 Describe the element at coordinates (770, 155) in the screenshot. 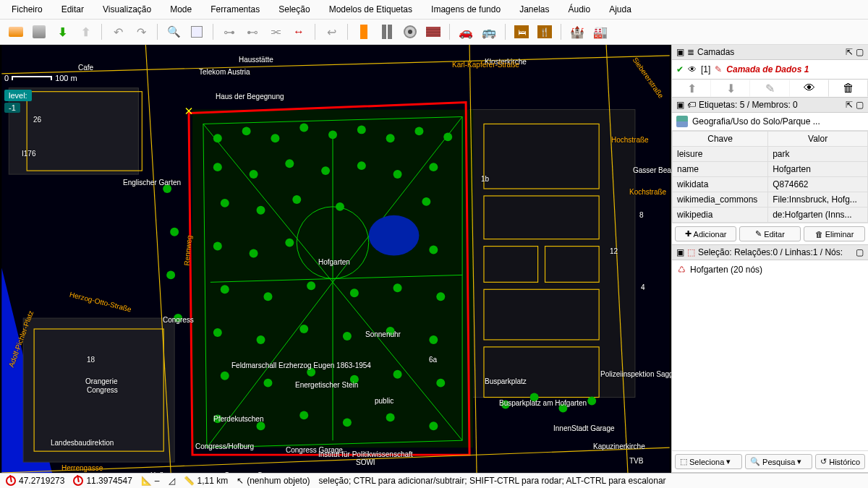

I see `tag-row: leisurepark` at that location.